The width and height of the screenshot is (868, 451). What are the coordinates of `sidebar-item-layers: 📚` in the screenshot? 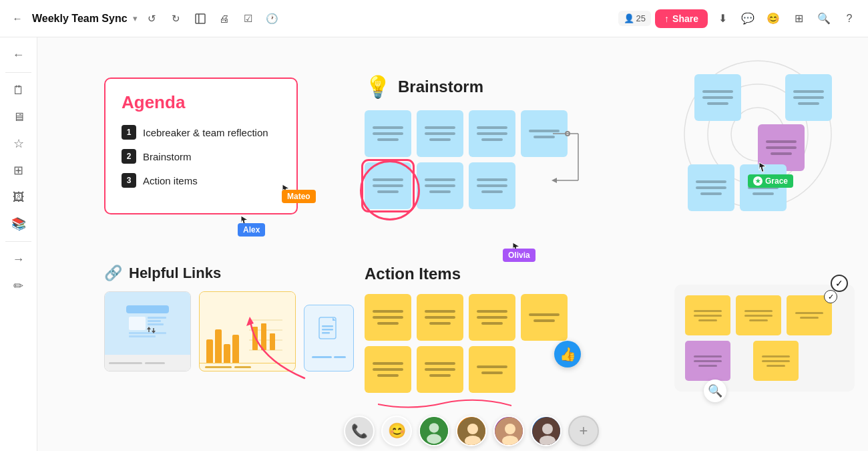 It's located at (19, 224).